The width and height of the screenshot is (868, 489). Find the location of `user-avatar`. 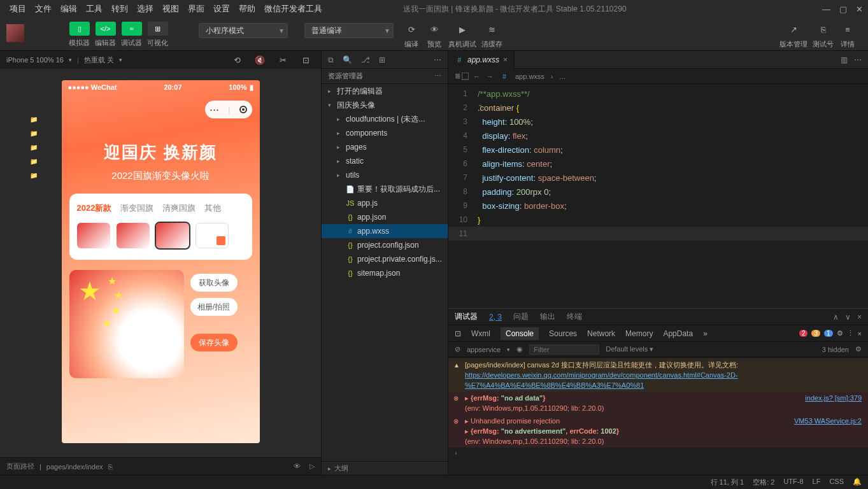

user-avatar is located at coordinates (15, 33).